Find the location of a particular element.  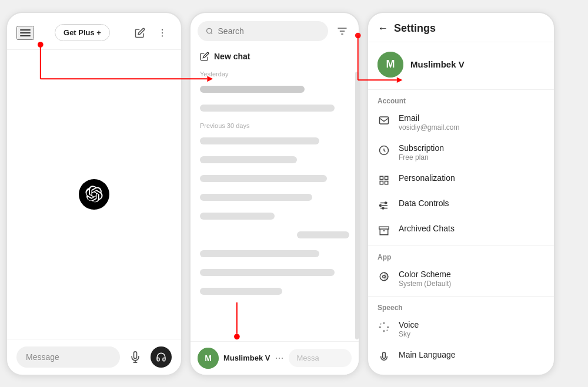

chatgpt-logo is located at coordinates (94, 194).